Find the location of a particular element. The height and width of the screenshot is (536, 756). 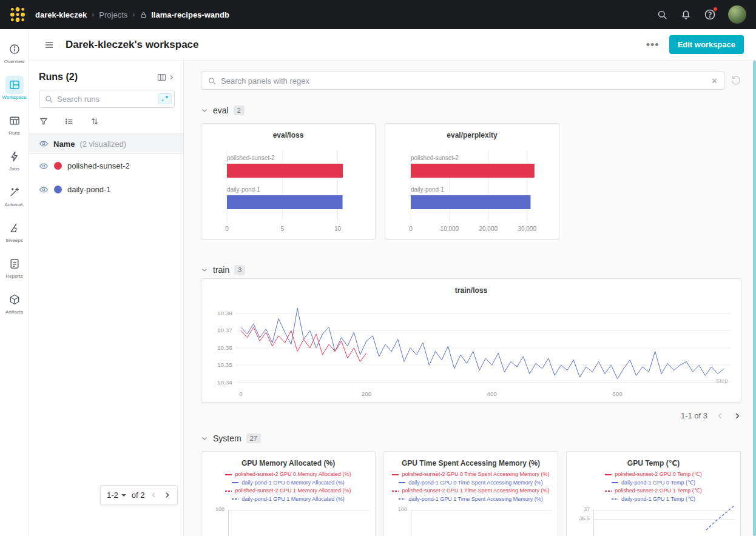

left-nav-rail: Overview Workspace Runs Jobs Automat. is located at coordinates (15, 283).